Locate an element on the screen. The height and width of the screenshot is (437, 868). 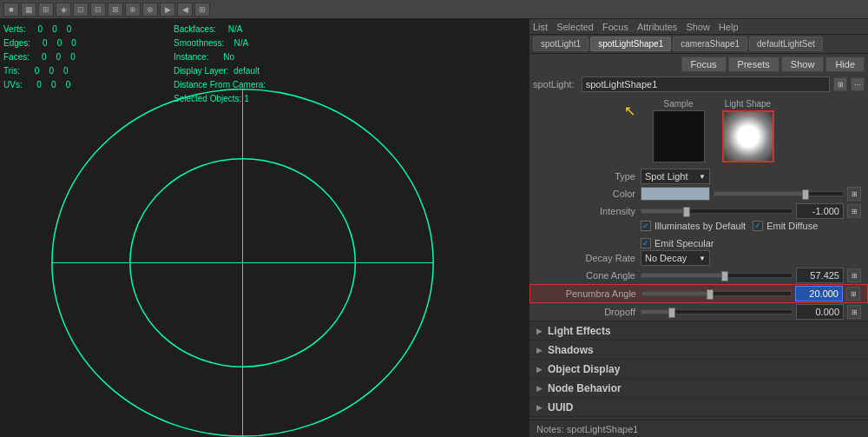
color-swatch is located at coordinates (675, 194).